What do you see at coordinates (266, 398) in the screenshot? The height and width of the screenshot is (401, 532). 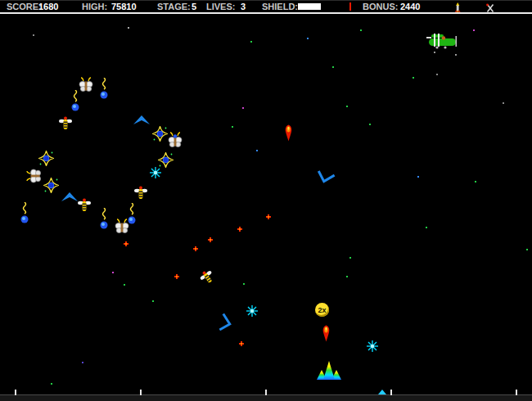 I see `bottom-window-edge` at bounding box center [266, 398].